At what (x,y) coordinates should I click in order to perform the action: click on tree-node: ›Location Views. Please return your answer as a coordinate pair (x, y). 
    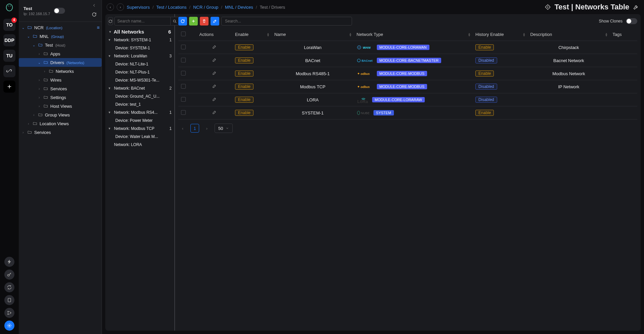
    Looking at the image, I should click on (60, 124).